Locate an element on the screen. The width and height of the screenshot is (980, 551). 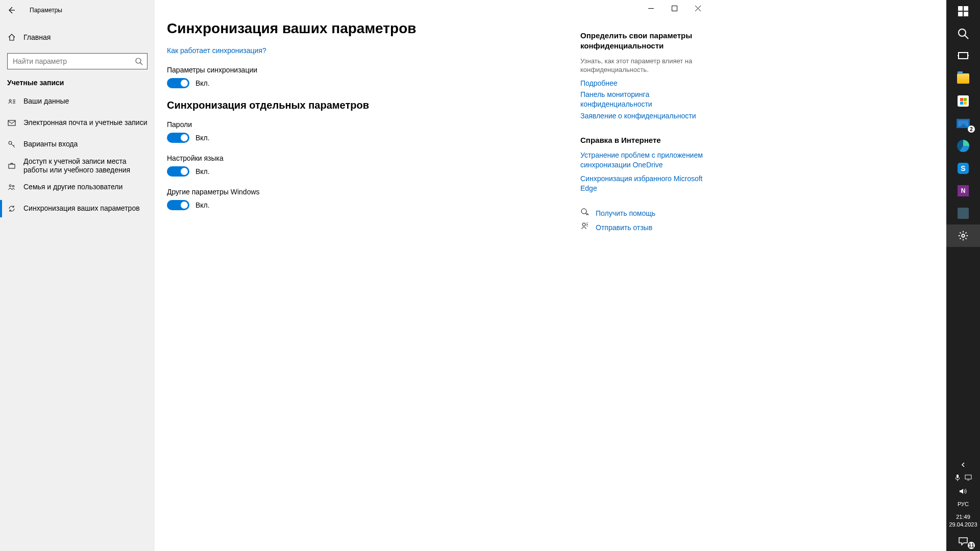
sync-icon is located at coordinates (12, 209).